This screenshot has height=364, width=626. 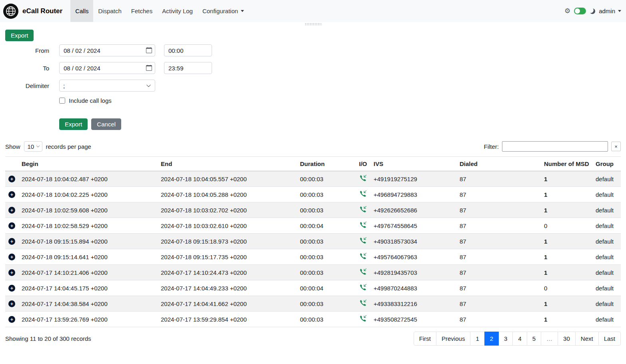 What do you see at coordinates (453, 338) in the screenshot?
I see `page-button-previous: Previous` at bounding box center [453, 338].